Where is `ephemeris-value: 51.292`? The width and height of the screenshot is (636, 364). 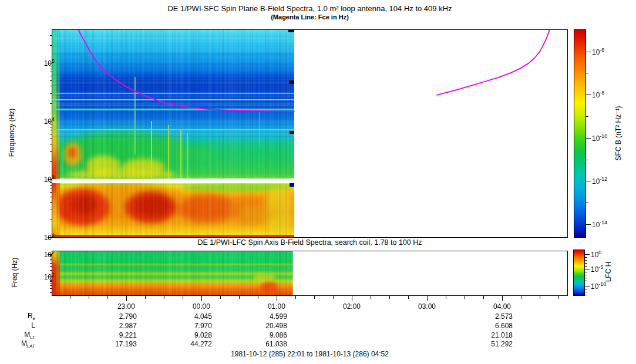
ephemeris-value: 51.292 is located at coordinates (492, 344).